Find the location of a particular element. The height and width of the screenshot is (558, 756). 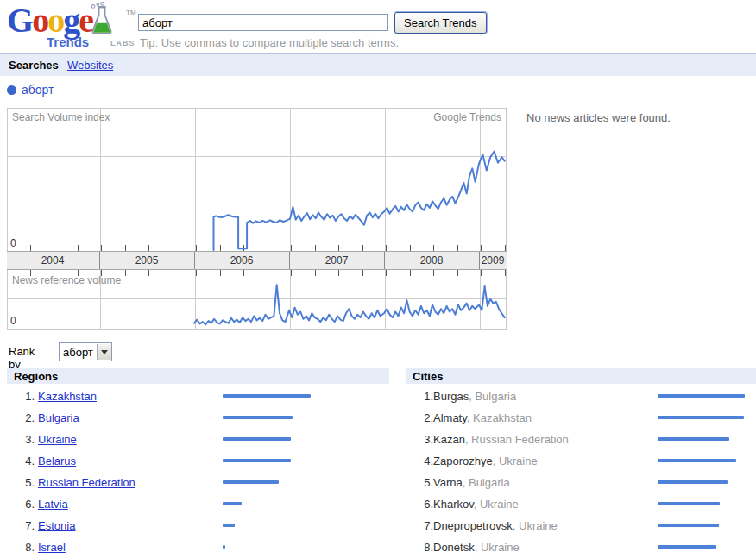

region-row: 1.Kazakhstan is located at coordinates (198, 397).